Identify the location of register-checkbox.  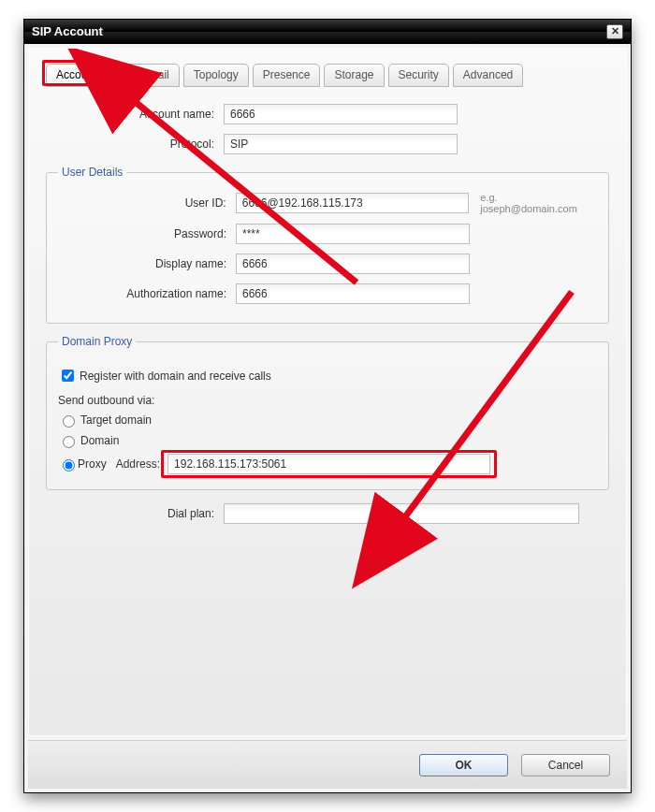
(67, 376).